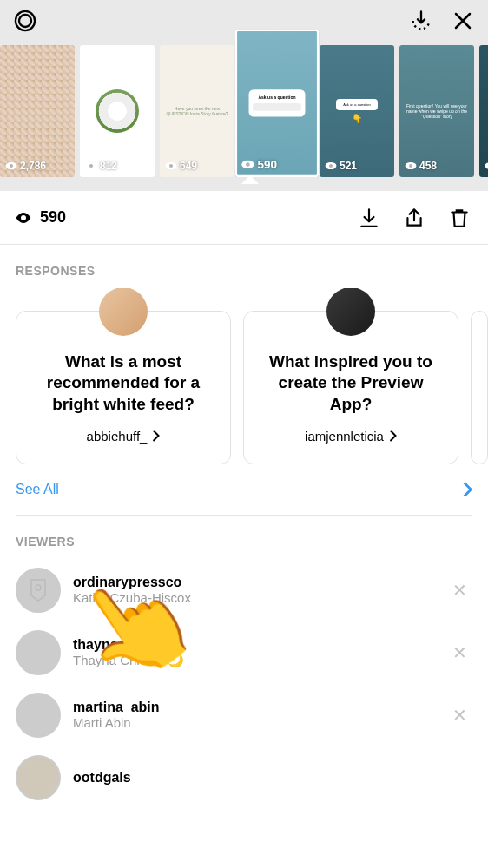 This screenshot has width=488, height=868. What do you see at coordinates (351, 436) in the screenshot?
I see `response-user: iamjennleticia` at bounding box center [351, 436].